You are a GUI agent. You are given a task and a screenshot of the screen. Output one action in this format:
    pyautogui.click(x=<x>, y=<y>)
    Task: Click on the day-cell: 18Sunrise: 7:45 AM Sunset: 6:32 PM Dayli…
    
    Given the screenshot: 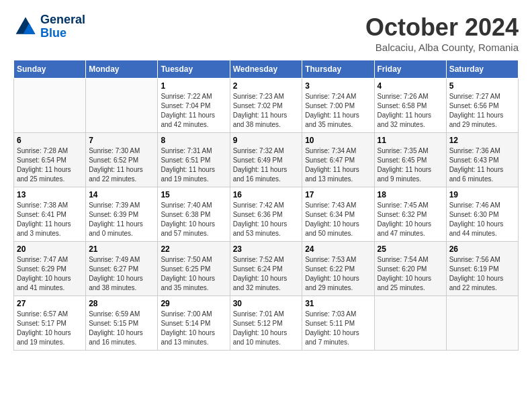 What is the action you would take?
    pyautogui.click(x=410, y=215)
    